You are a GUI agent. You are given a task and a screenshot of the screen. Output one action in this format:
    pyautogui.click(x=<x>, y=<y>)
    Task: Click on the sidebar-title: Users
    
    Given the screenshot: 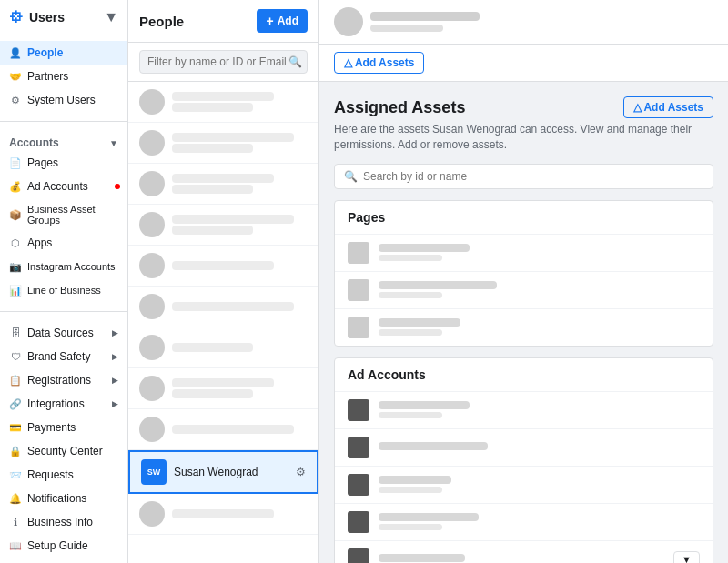 What is the action you would take?
    pyautogui.click(x=47, y=17)
    